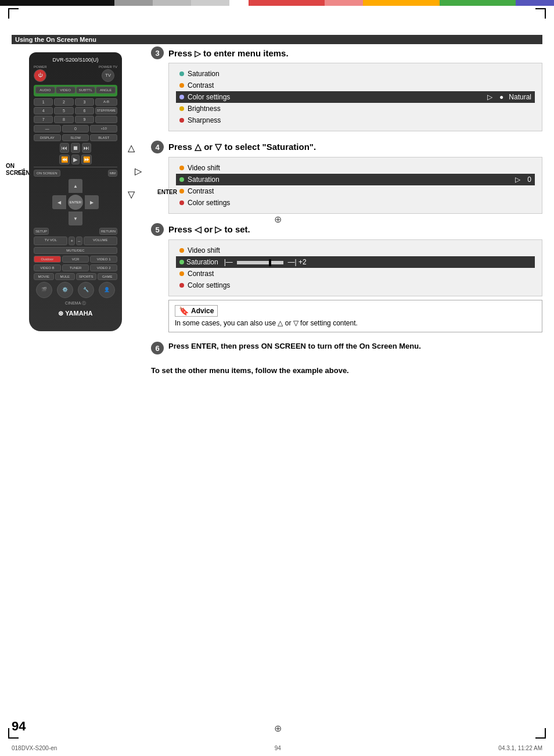  What do you see at coordinates (47, 173) in the screenshot?
I see `on-screen-btn: ON SCREEN` at bounding box center [47, 173].